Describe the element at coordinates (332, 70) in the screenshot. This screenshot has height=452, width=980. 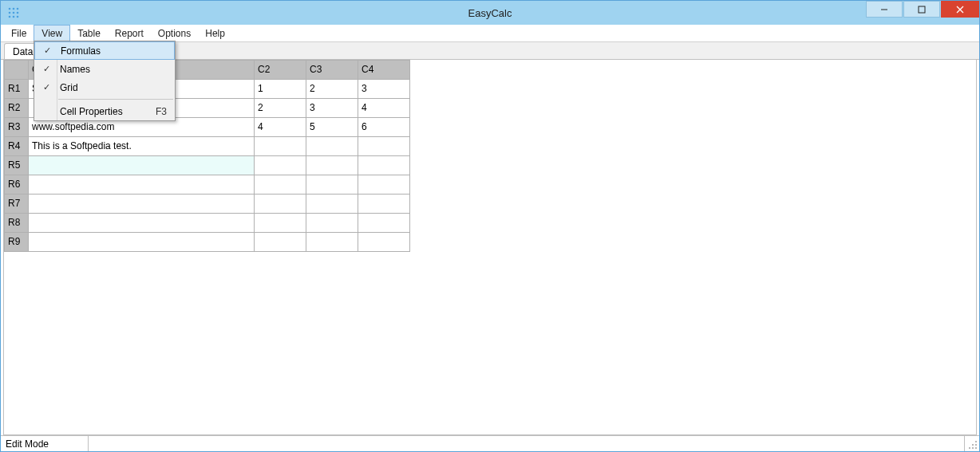
I see `col-header-c3: C3` at that location.